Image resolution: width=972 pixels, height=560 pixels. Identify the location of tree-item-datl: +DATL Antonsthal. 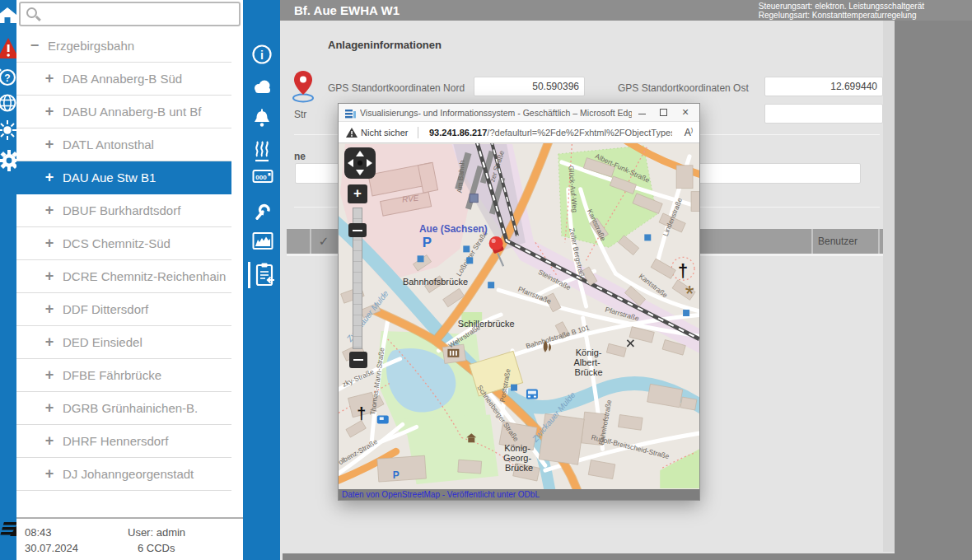
(124, 145).